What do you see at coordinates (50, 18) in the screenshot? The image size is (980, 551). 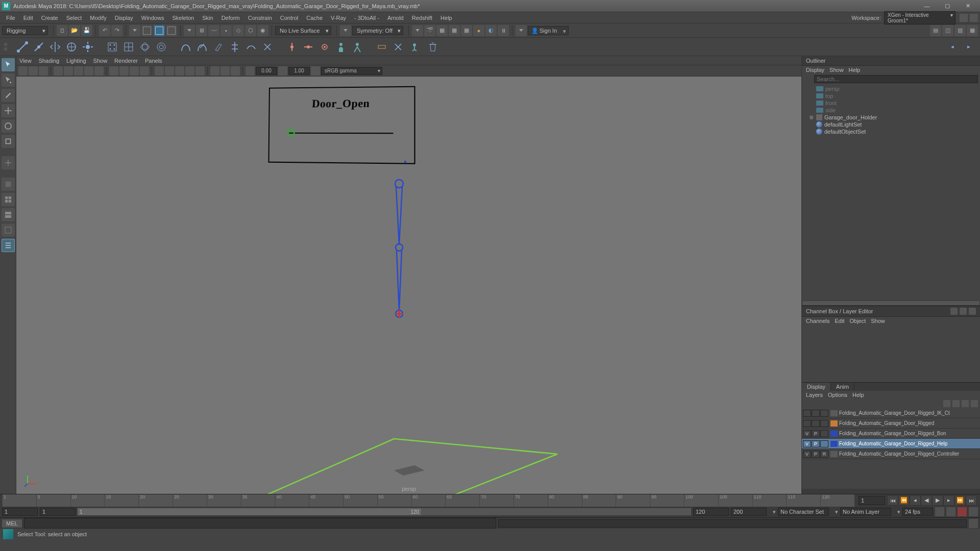 I see `menu-create: Create` at bounding box center [50, 18].